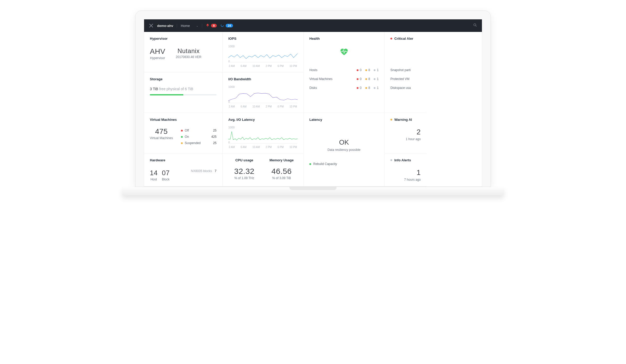 This screenshot has width=626, height=364. Describe the element at coordinates (391, 39) in the screenshot. I see `critical-dot-icon` at that location.